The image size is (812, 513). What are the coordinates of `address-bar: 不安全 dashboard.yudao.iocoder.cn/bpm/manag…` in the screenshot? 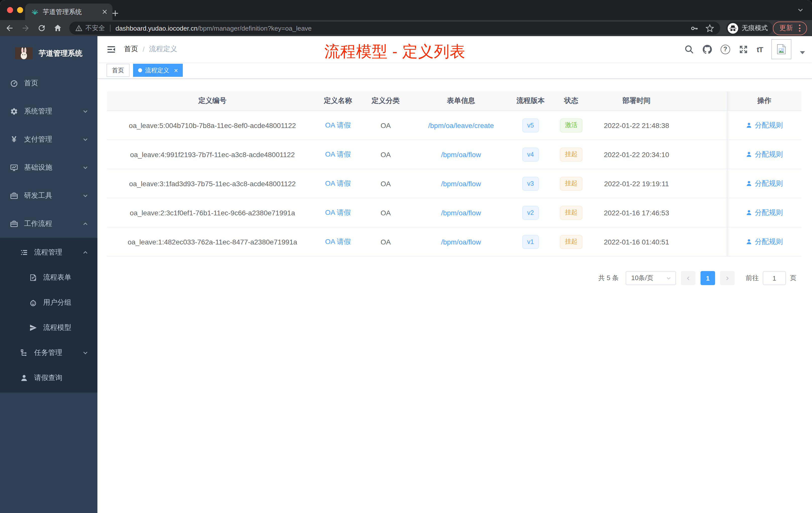 It's located at (395, 28).